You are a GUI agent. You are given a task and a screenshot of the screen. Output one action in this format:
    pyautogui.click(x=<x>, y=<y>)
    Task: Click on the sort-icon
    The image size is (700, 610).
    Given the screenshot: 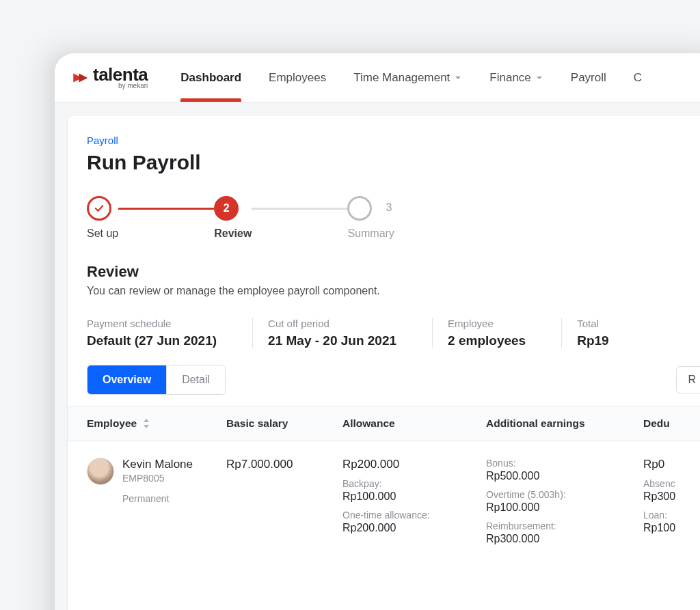 What is the action you would take?
    pyautogui.click(x=146, y=424)
    